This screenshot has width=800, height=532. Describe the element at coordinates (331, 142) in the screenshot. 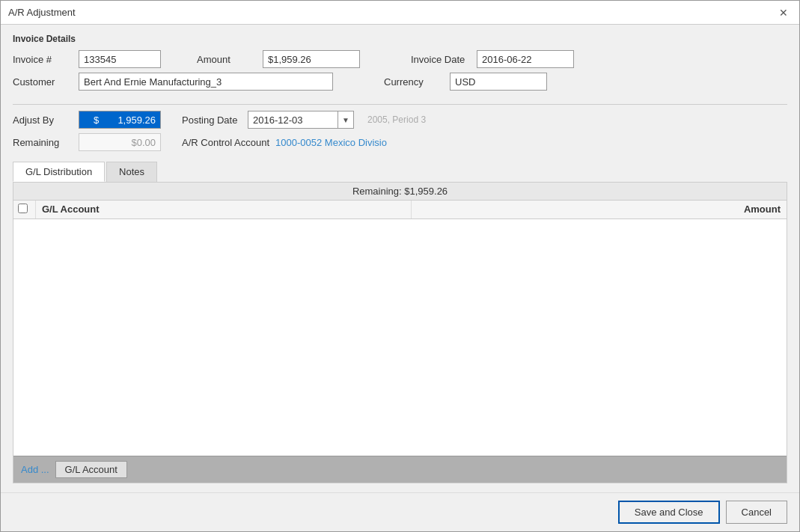

I see `ar-control-link: 1000-0052 Mexico Divisio` at that location.